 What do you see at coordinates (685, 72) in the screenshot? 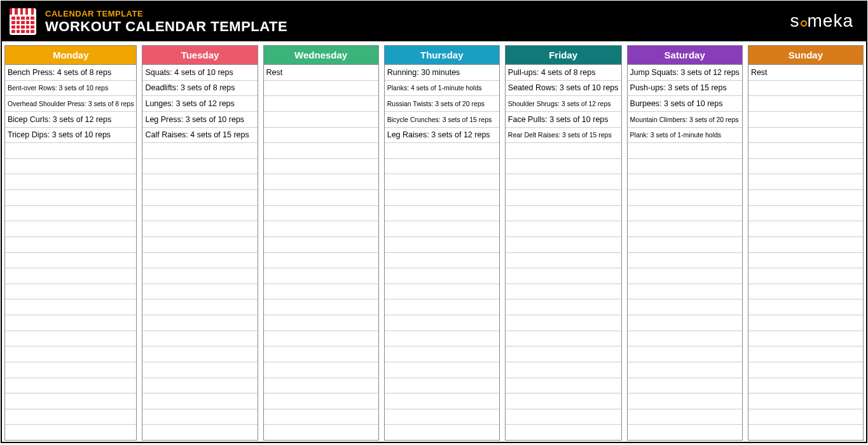
I see `workout-cell: Jump Squats: 3 sets of 12 reps` at bounding box center [685, 72].